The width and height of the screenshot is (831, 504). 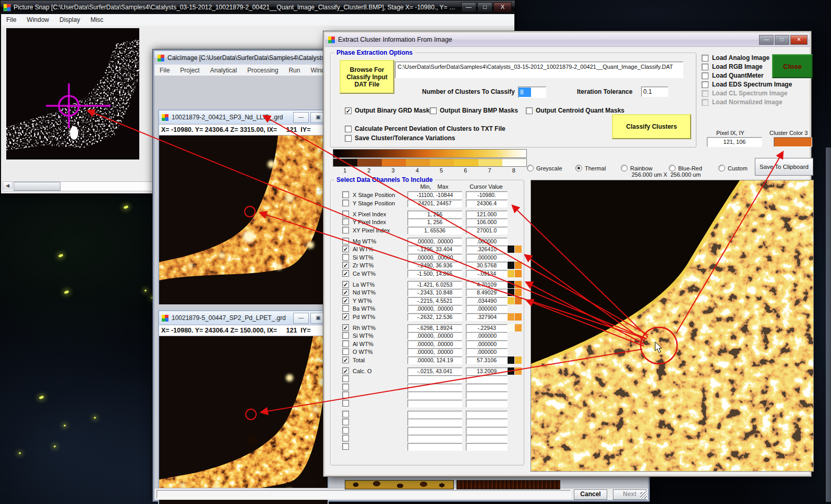 I want to click on load-option-load-eds-spectrum-image: Load EDS Spectrum Image, so click(x=747, y=84).